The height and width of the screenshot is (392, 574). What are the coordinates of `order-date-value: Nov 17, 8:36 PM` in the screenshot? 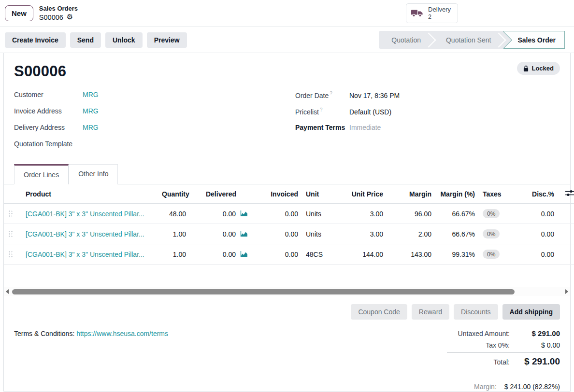 It's located at (374, 96).